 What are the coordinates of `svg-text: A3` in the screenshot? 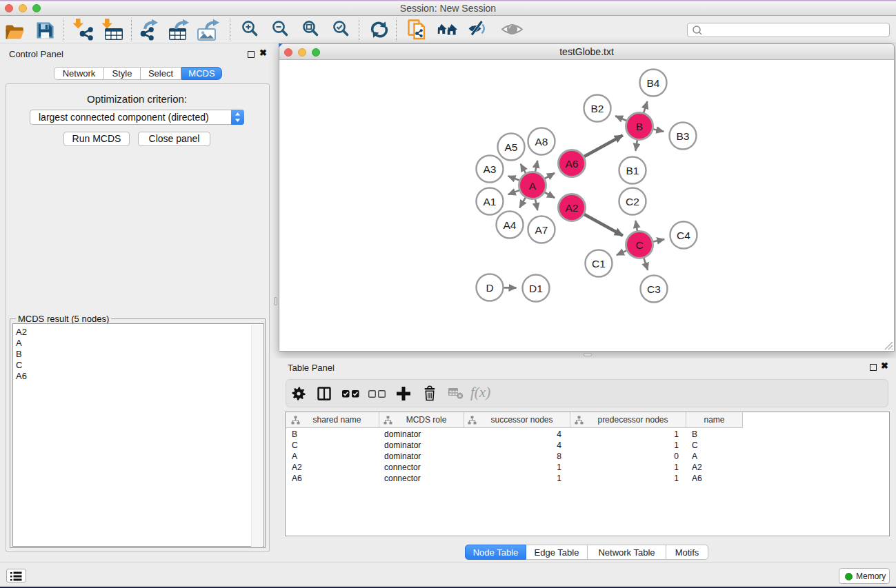 It's located at (490, 170).